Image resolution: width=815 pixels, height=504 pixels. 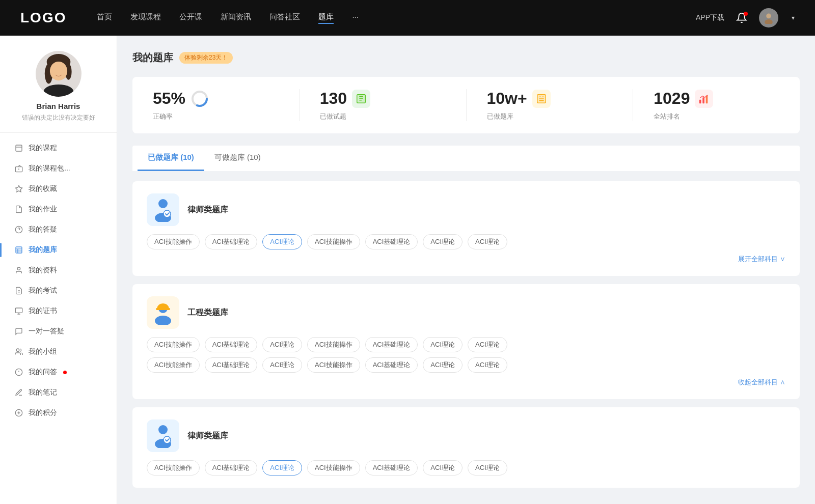 I want to click on sidebar-item-cert: 我的证书, so click(x=58, y=311).